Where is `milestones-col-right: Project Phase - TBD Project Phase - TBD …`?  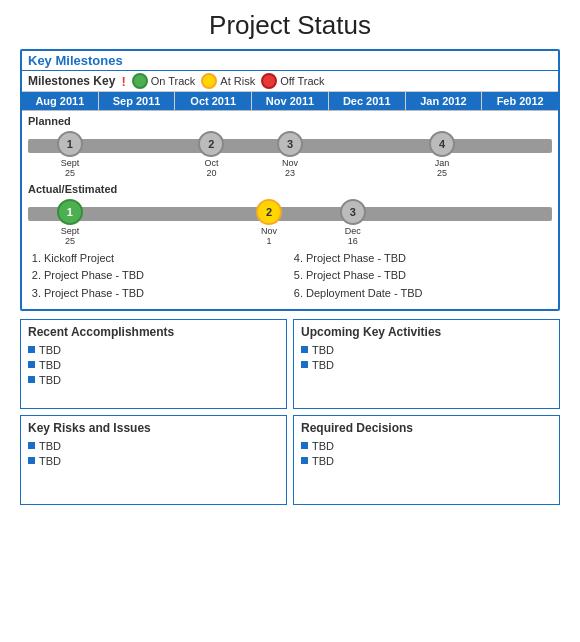
milestones-col-right: Project Phase - TBD Project Phase - TBD … is located at coordinates (421, 277).